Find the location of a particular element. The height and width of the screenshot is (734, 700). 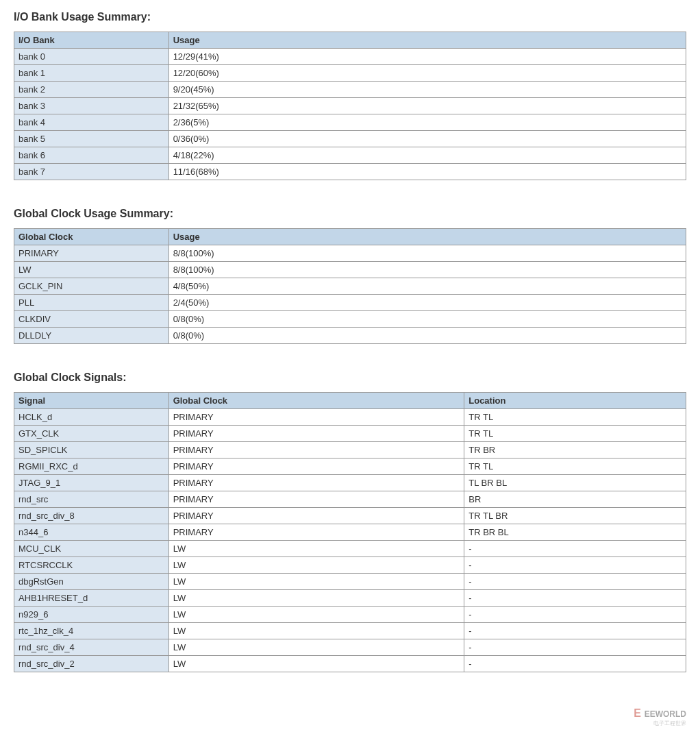

table-label-cell: rnd_src_div_4 is located at coordinates (92, 648).